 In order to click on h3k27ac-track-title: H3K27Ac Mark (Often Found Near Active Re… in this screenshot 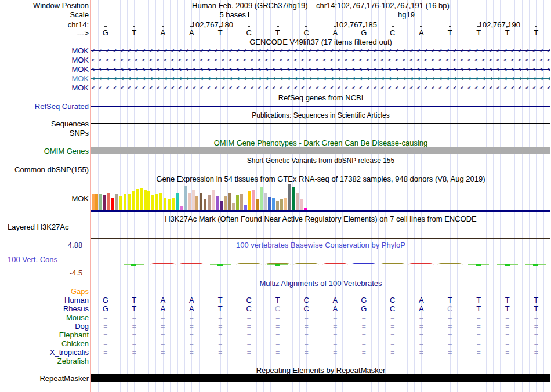, I will do `click(321, 219)`.